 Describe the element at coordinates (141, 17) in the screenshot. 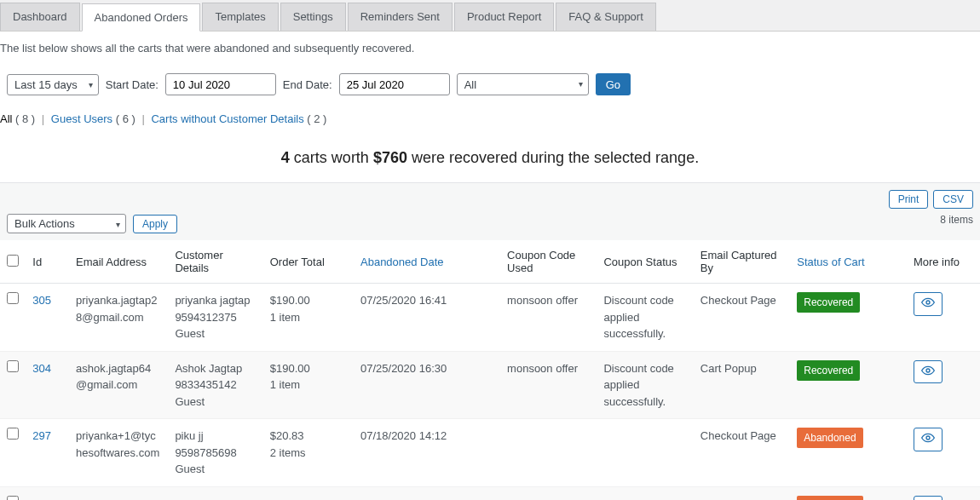

I see `tab-abandoned-orders: Abandoned Orders` at that location.